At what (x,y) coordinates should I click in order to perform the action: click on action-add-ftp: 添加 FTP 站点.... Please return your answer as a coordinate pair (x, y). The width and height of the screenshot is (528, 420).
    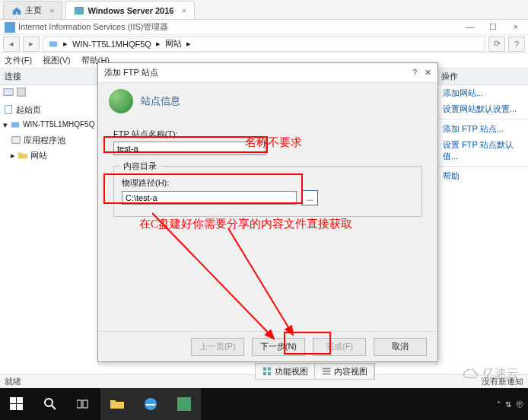
    Looking at the image, I should click on (482, 129).